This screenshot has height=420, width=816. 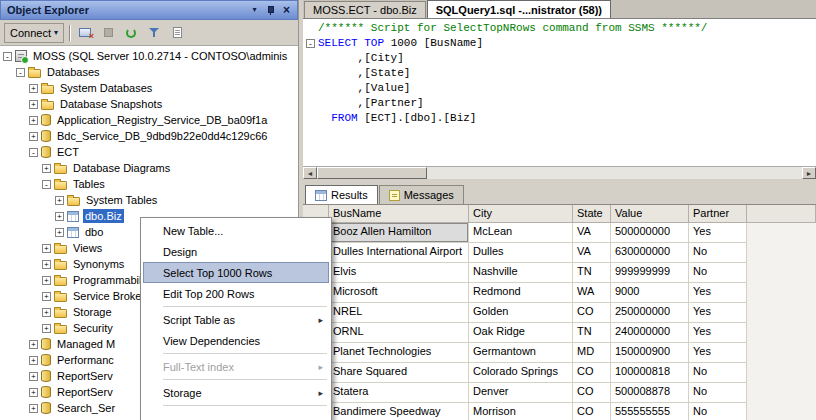 I want to click on scroll-right-button: ►, so click(x=809, y=173).